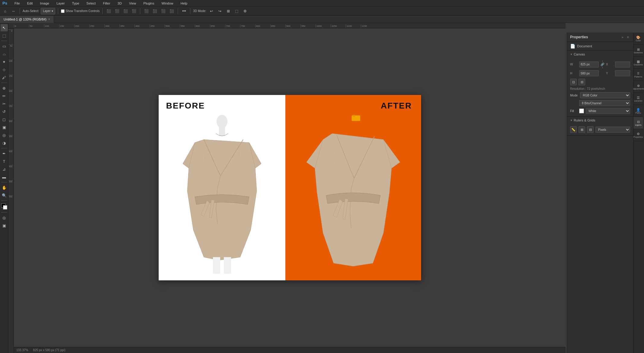  What do you see at coordinates (167, 3) in the screenshot?
I see `menu-window: Window` at bounding box center [167, 3].